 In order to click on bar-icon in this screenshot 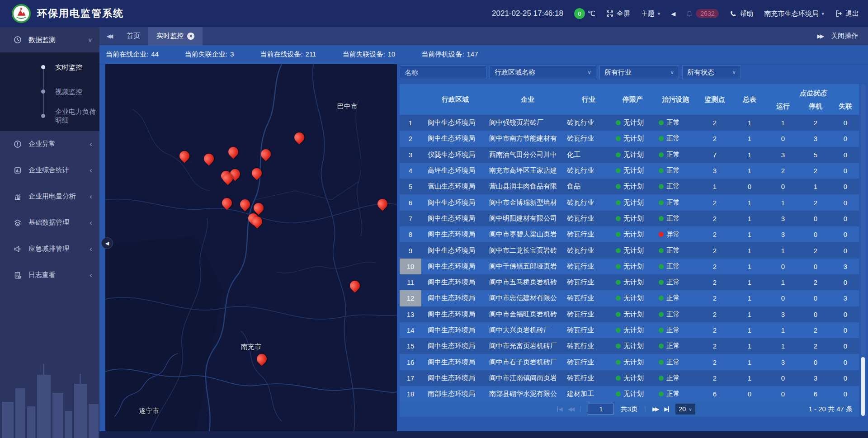, I will do `click(557, 409)`.